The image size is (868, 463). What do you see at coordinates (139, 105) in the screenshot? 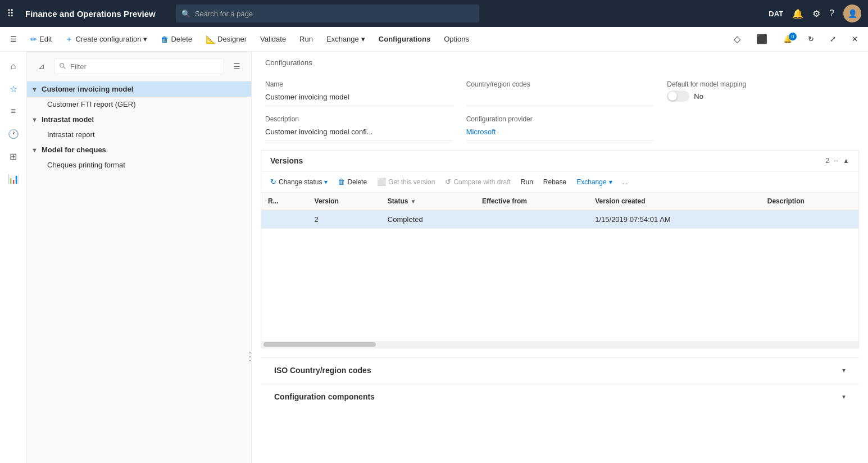
I see `tree-item-customer-fti-report: Customer FTI report (GER)` at bounding box center [139, 105].